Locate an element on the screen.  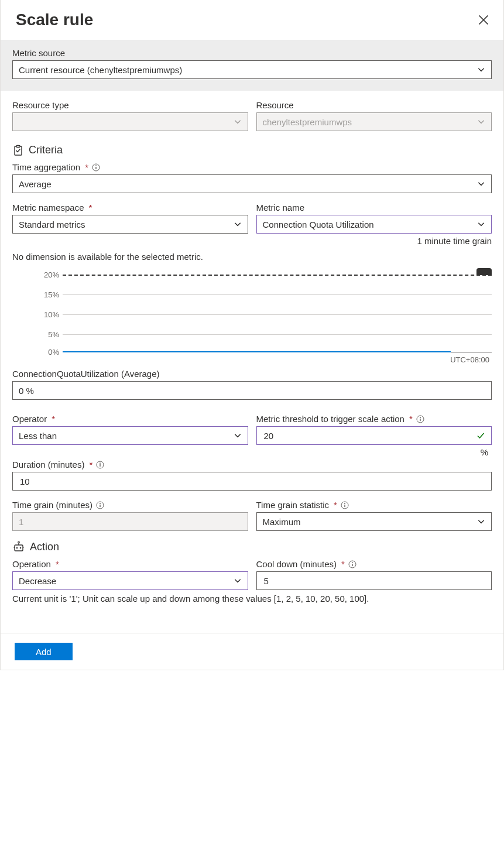
chart-series-line is located at coordinates (256, 352).